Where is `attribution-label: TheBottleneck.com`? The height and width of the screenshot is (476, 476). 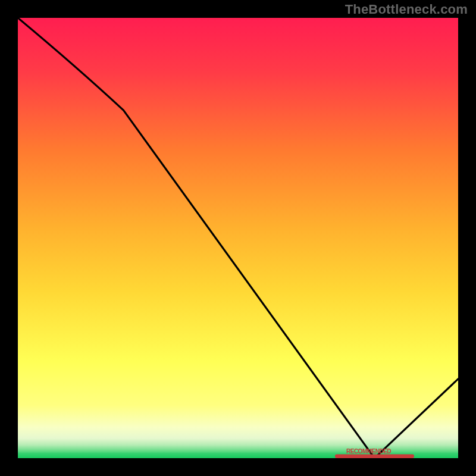
attribution-label: TheBottleneck.com is located at coordinates (406, 10).